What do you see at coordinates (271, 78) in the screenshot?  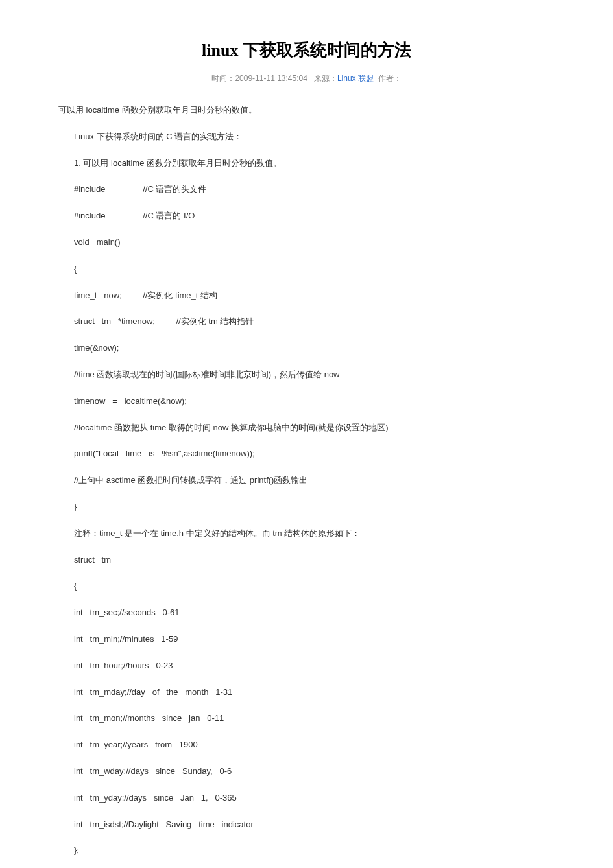 I see `time-value: 2009-11-11 13:45:04` at bounding box center [271, 78].